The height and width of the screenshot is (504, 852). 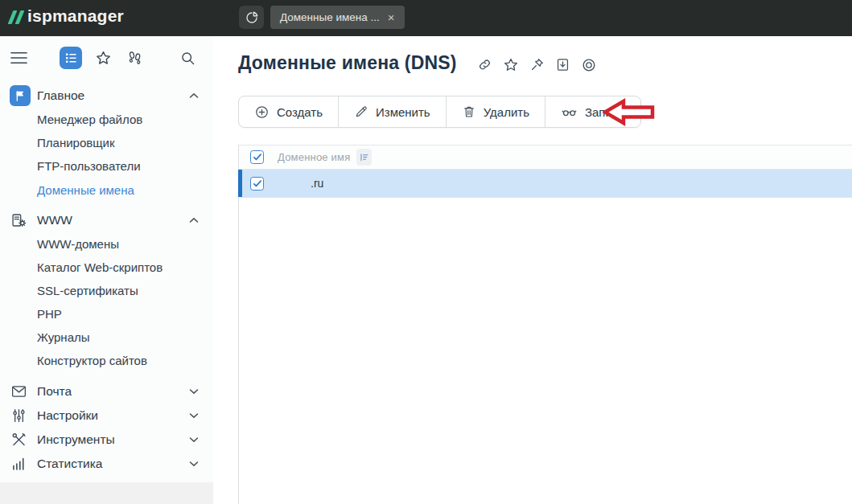 I want to click on sidebar-item-www-domains: WWW-домены, so click(x=78, y=244).